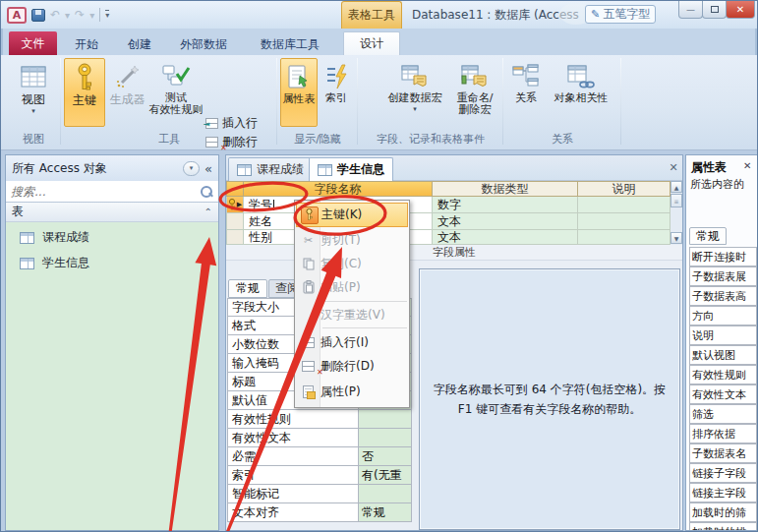  Describe the element at coordinates (690, 10) in the screenshot. I see `minimize-button: —` at that location.